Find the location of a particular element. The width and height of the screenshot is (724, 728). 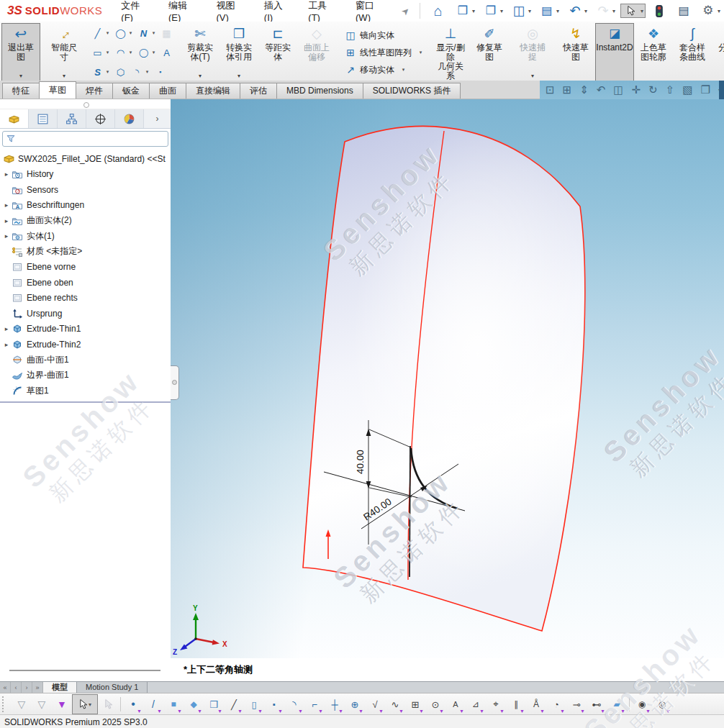

move-entities-dropdown-icon: ▾ is located at coordinates (403, 70).